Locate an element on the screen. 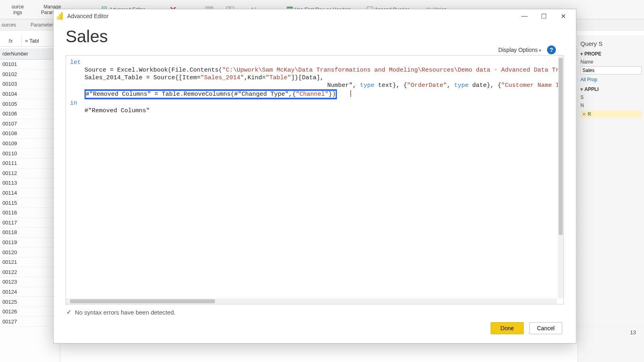 This screenshot has width=644, height=362. query-settings-pane: Query S PROPE Name All Prop APPLI S N ✕R is located at coordinates (611, 199).